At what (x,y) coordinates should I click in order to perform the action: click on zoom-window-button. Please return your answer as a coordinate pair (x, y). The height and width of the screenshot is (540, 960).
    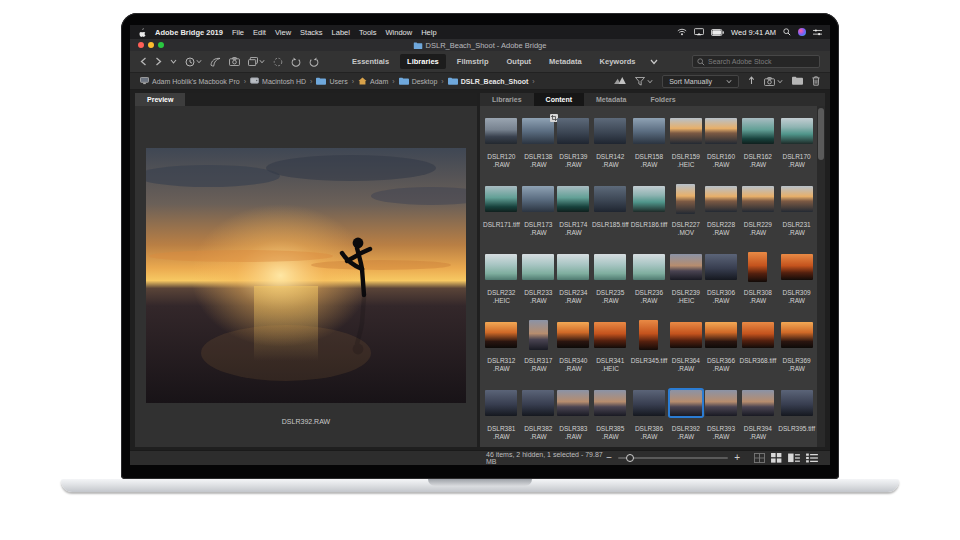
    Looking at the image, I should click on (161, 45).